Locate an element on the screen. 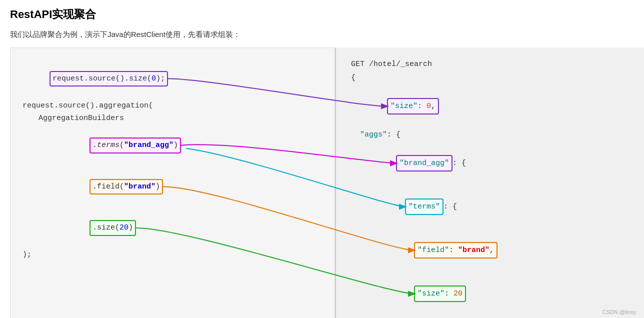  right-line-9: } is located at coordinates (490, 317).